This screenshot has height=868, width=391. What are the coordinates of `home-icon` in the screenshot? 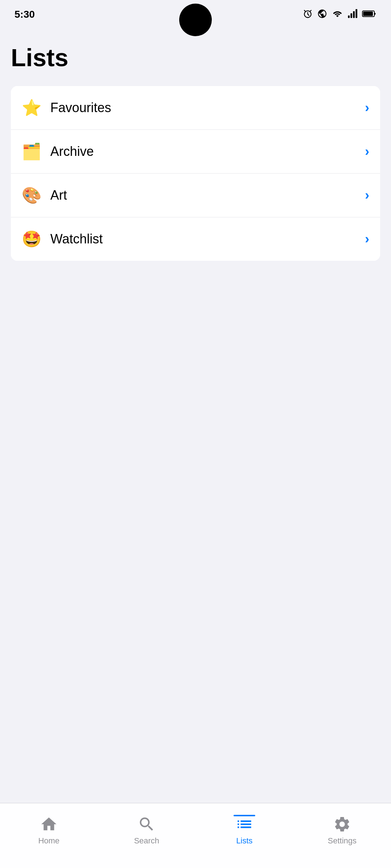 It's located at (49, 824).